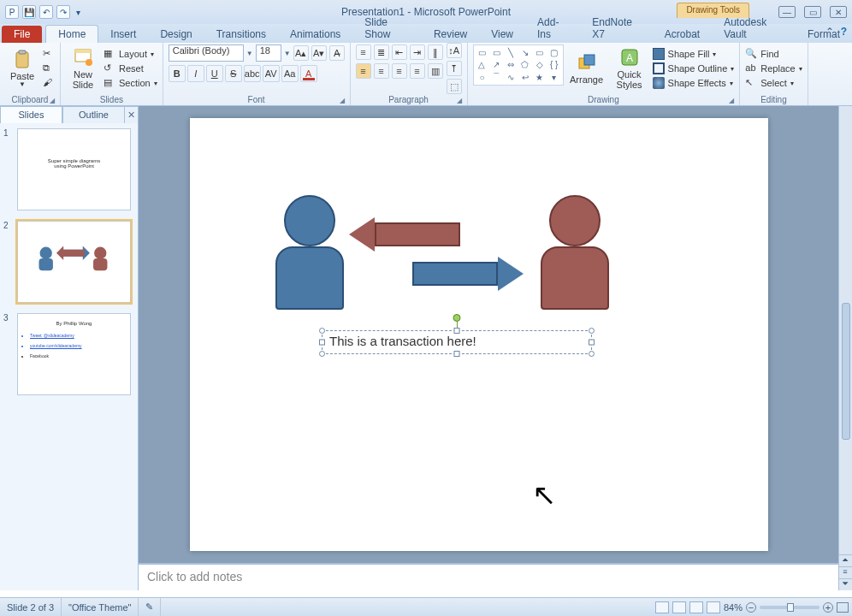 This screenshot has height=616, width=852. What do you see at coordinates (662, 607) in the screenshot?
I see `view-normal-button` at bounding box center [662, 607].